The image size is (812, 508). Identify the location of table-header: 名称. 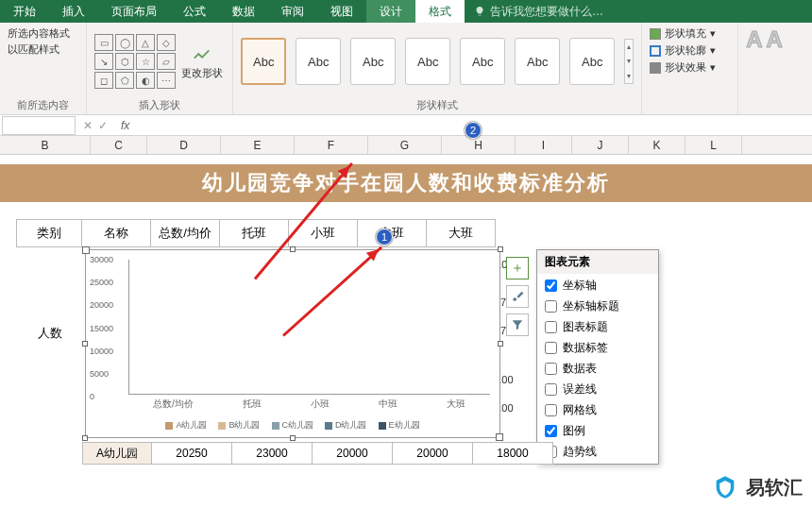
(116, 233).